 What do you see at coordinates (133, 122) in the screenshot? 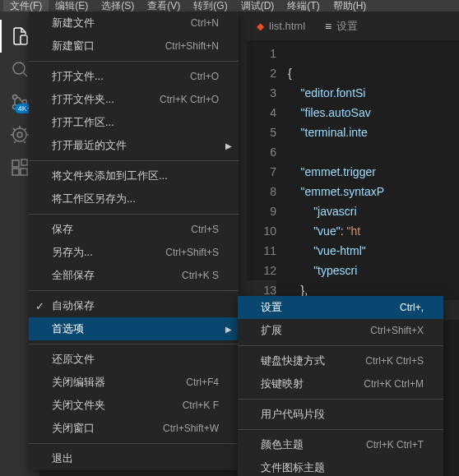
I see `menu-open-workspace: 打开工作区...` at bounding box center [133, 122].